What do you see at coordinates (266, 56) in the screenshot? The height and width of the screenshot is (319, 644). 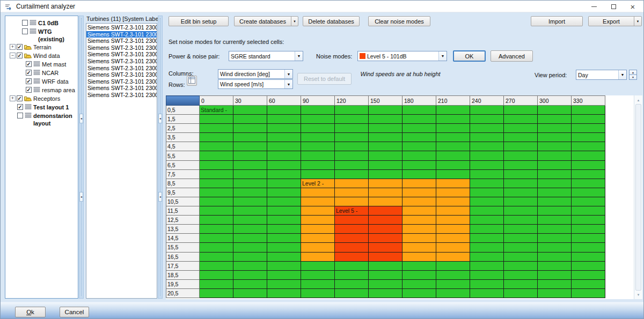 I see `power-noise-pair-select: SGRE standard ▼` at bounding box center [266, 56].